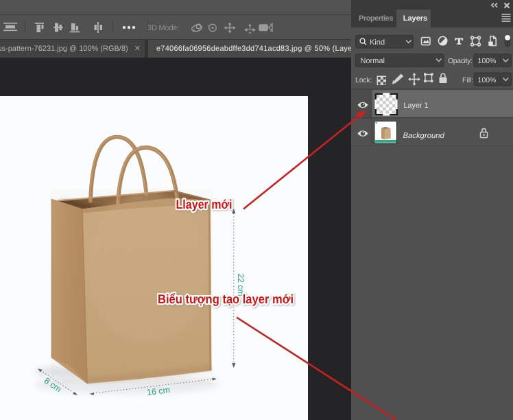 The width and height of the screenshot is (513, 420). Describe the element at coordinates (163, 28) in the screenshot. I see `svg-text: 3D Mode:` at that location.